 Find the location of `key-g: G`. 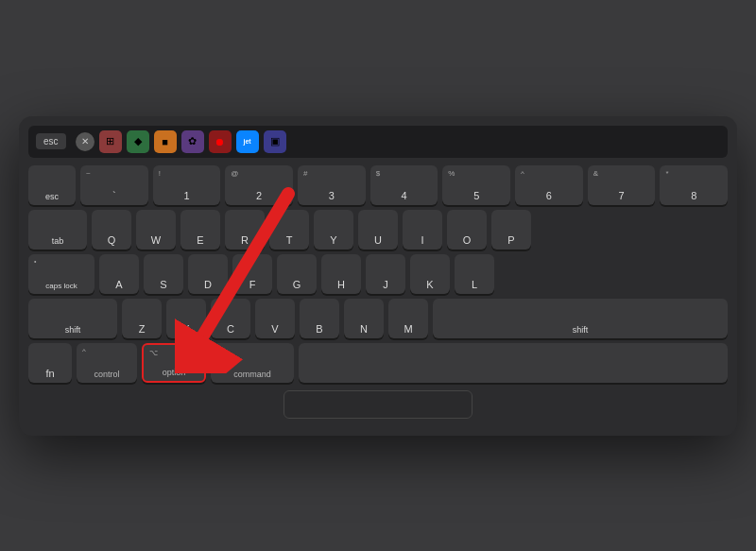

key-g: G is located at coordinates (297, 274).